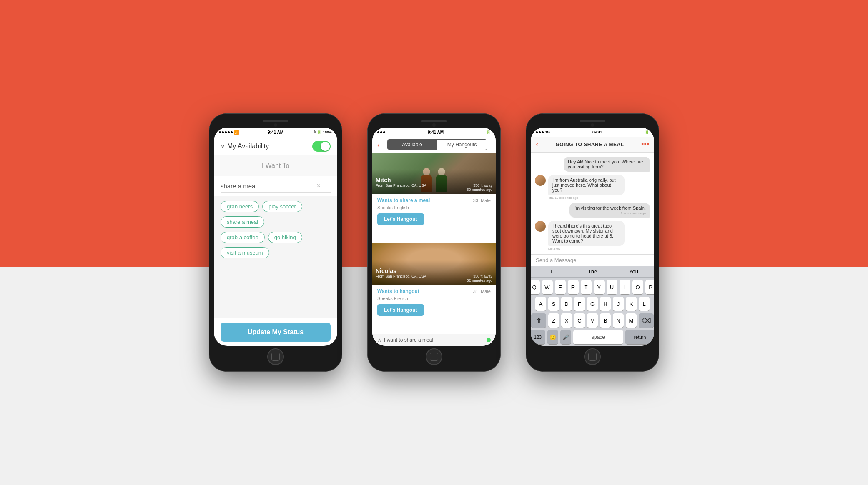  Describe the element at coordinates (276, 186) in the screenshot. I see `search-input-row: share a meal ×` at that location.